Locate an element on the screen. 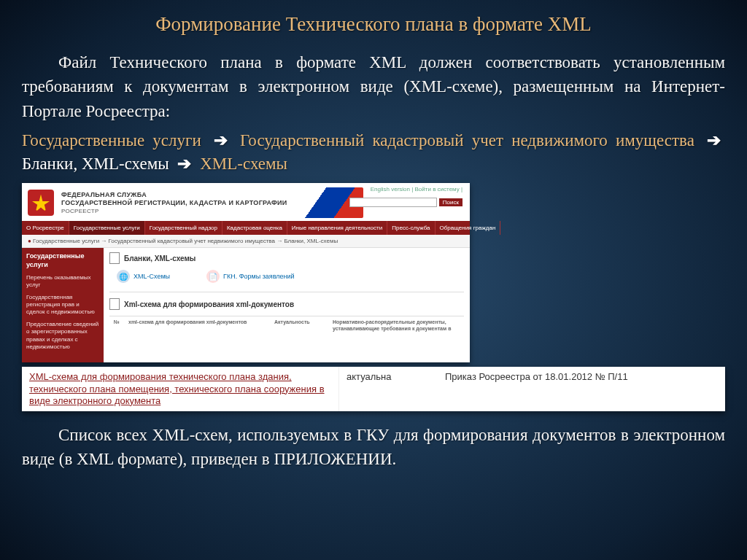 This screenshot has height=560, width=747. search-box: Поиск is located at coordinates (406, 203).